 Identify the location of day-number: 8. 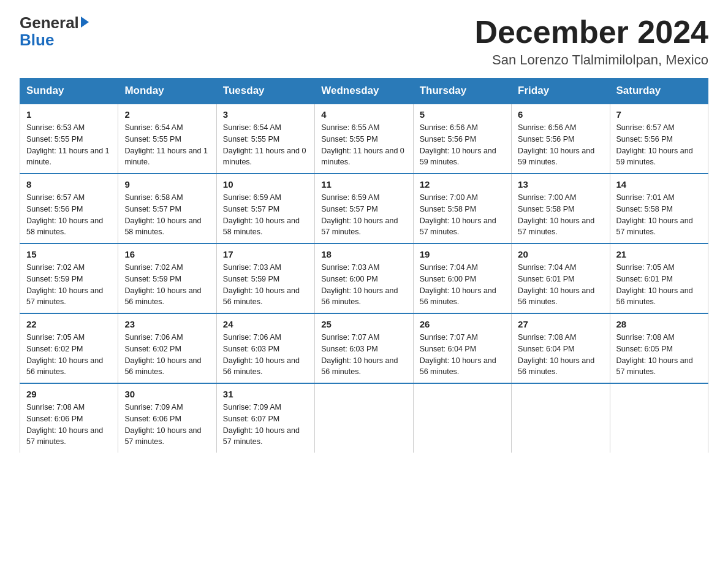
(69, 184).